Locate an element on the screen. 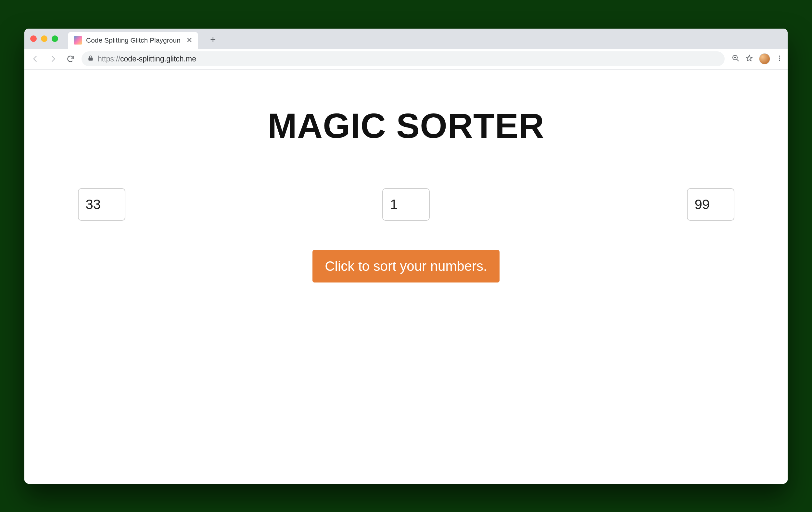 The width and height of the screenshot is (812, 512). sort-button: Click to sort your numbers. is located at coordinates (406, 266).